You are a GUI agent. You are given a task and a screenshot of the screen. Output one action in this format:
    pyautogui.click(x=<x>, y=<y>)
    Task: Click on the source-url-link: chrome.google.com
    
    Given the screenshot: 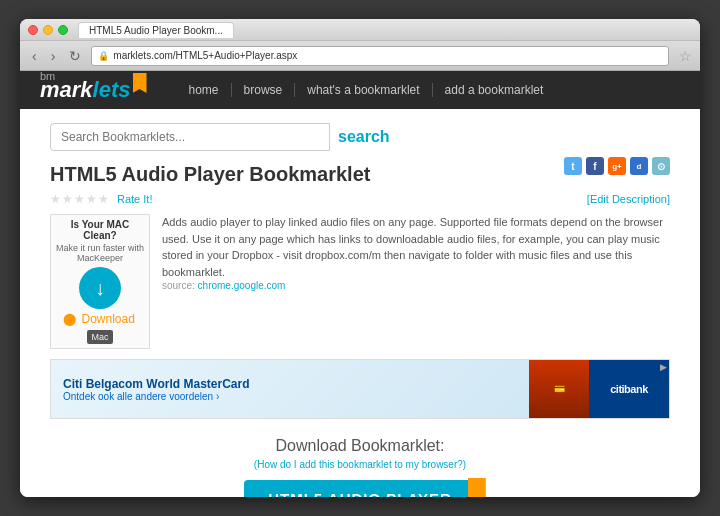 What is the action you would take?
    pyautogui.click(x=242, y=286)
    